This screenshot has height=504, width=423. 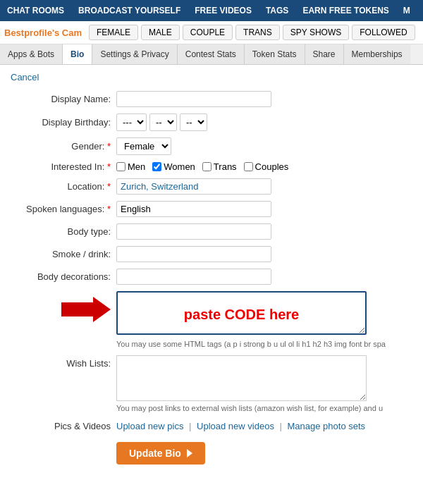 I want to click on body-type-label: Body type:, so click(x=63, y=231).